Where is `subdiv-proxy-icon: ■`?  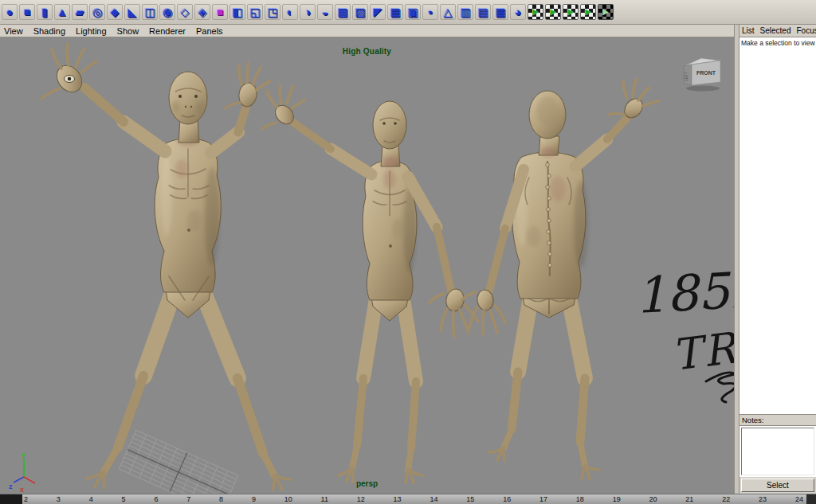 subdiv-proxy-icon: ■ is located at coordinates (220, 12).